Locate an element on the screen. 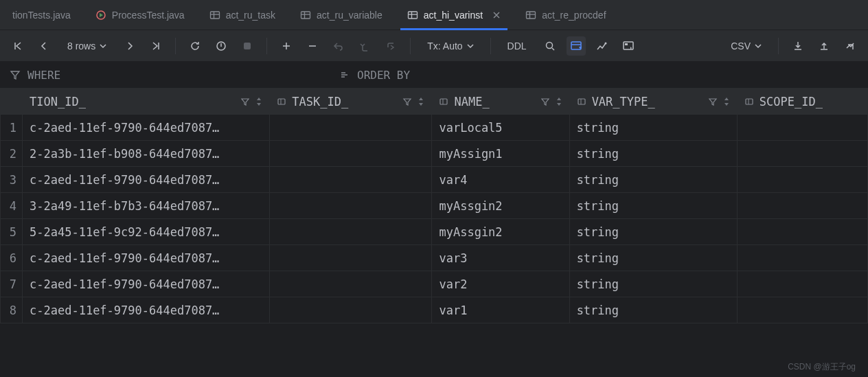 This screenshot has width=868, height=377. delete-row-button is located at coordinates (312, 46).